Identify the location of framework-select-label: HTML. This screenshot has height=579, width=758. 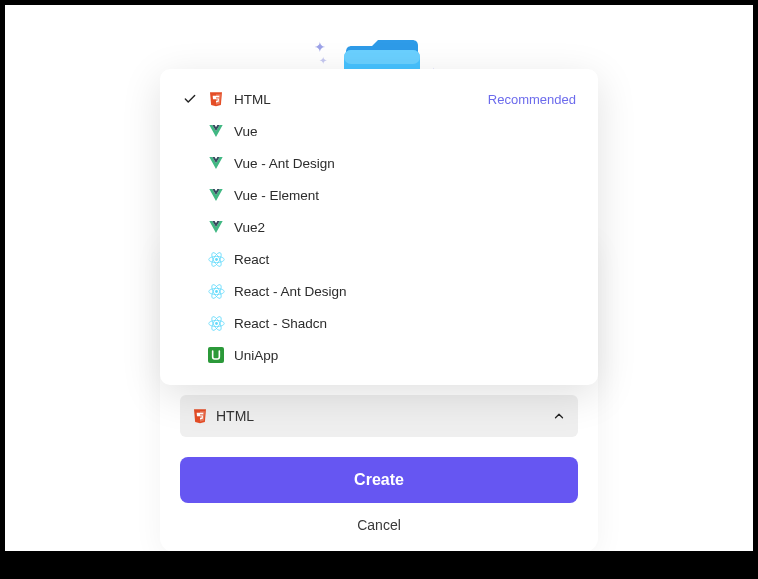
(235, 416).